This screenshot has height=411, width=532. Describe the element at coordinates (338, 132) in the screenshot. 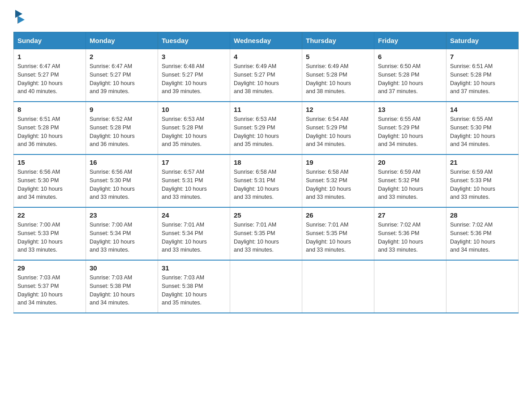

I see `day-info: Sunrise: 6:54 AM Sunset: 5:29 PM Dayligh…` at that location.